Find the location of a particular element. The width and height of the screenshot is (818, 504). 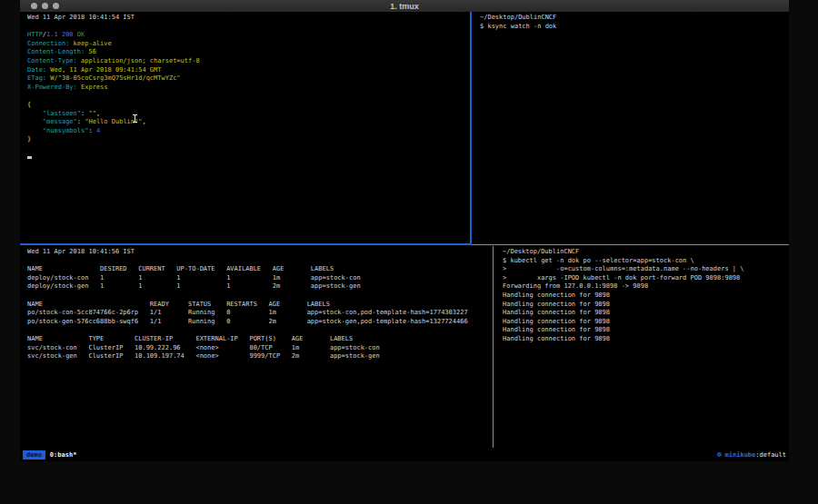

terminal-line: svc/stock-gen ClusterIP 10.109.197.74 <n… is located at coordinates (260, 357).